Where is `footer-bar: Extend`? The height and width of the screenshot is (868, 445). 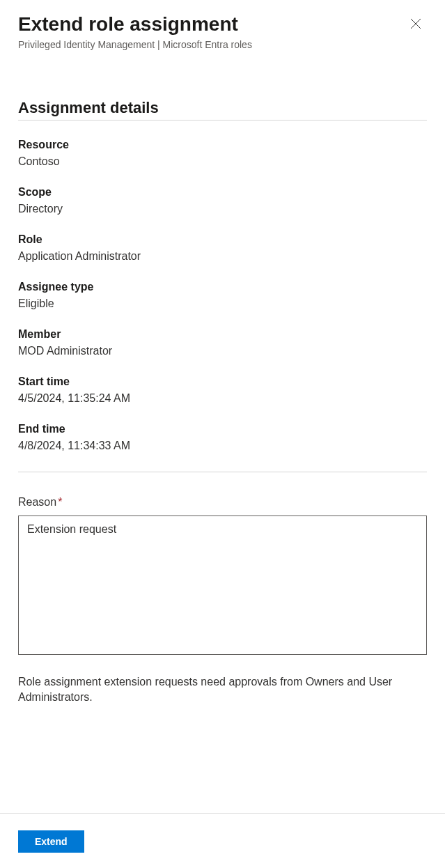
footer-bar: Extend is located at coordinates (223, 840).